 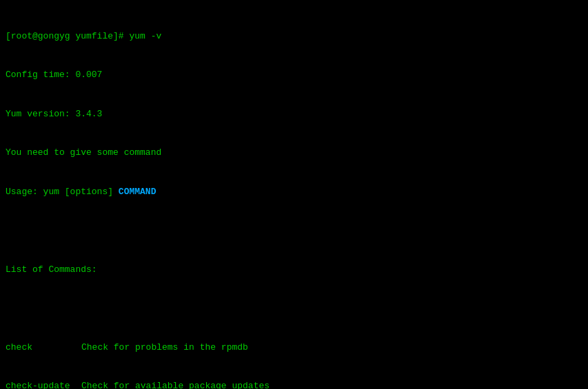 I want to click on list-header: List of Commands:, so click(x=294, y=270).